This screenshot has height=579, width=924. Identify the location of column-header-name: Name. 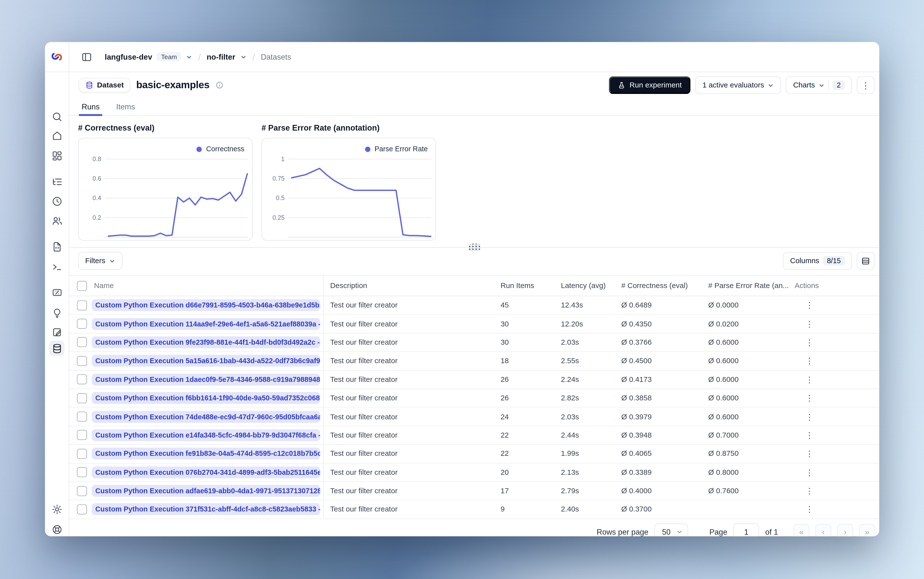
(207, 286).